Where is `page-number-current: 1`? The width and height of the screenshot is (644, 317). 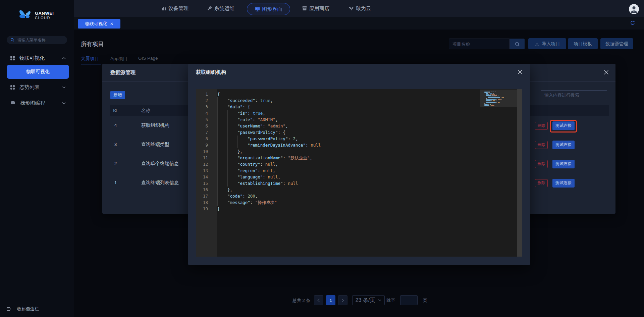 page-number-current: 1 is located at coordinates (331, 300).